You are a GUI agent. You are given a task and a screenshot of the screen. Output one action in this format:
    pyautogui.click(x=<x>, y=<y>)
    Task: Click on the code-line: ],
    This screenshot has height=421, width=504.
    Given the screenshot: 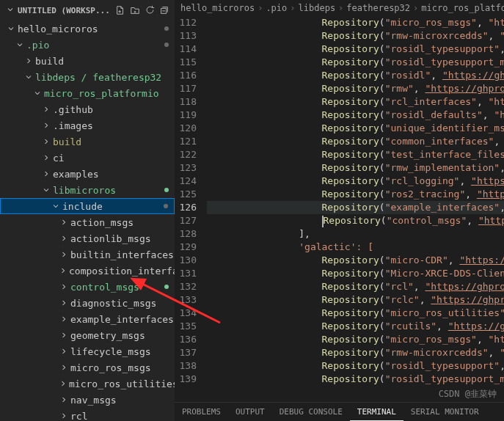 What is the action you would take?
    pyautogui.click(x=355, y=234)
    